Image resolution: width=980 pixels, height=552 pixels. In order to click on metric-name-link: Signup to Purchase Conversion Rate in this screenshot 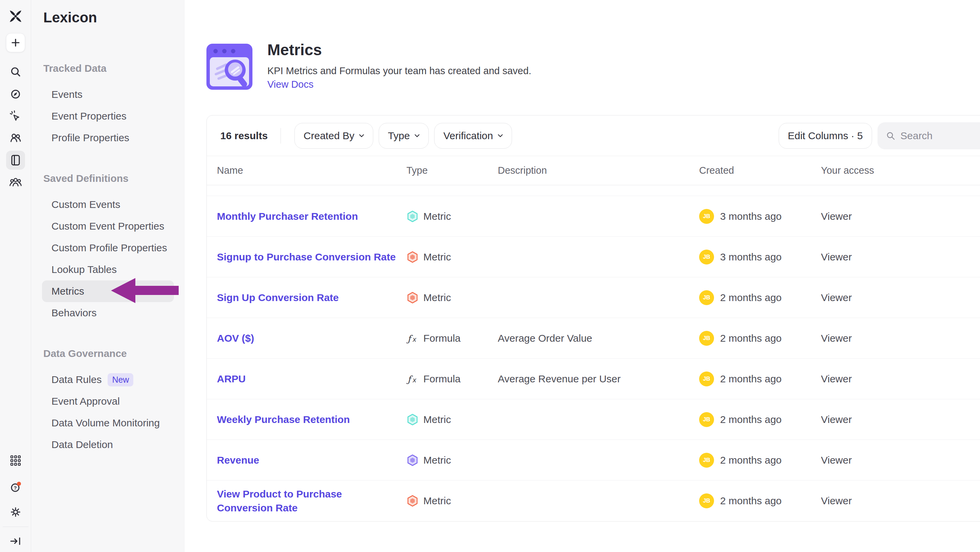, I will do `click(306, 257)`.